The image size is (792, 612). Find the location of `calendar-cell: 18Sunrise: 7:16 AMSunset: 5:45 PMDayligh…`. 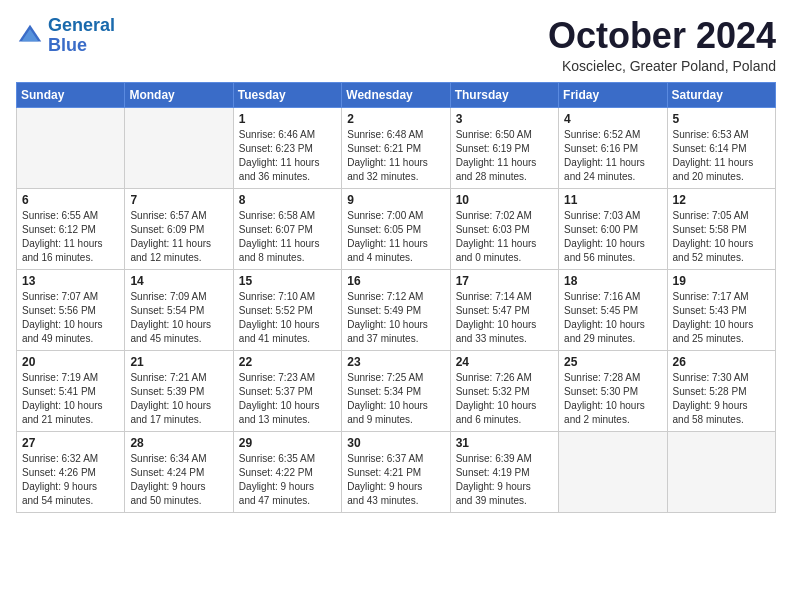

calendar-cell: 18Sunrise: 7:16 AMSunset: 5:45 PMDayligh… is located at coordinates (613, 310).